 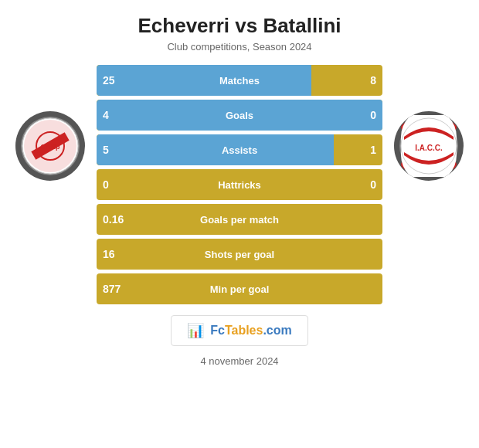 What do you see at coordinates (240, 219) in the screenshot?
I see `stat-center-goals-per-match: Goals per match` at bounding box center [240, 219].